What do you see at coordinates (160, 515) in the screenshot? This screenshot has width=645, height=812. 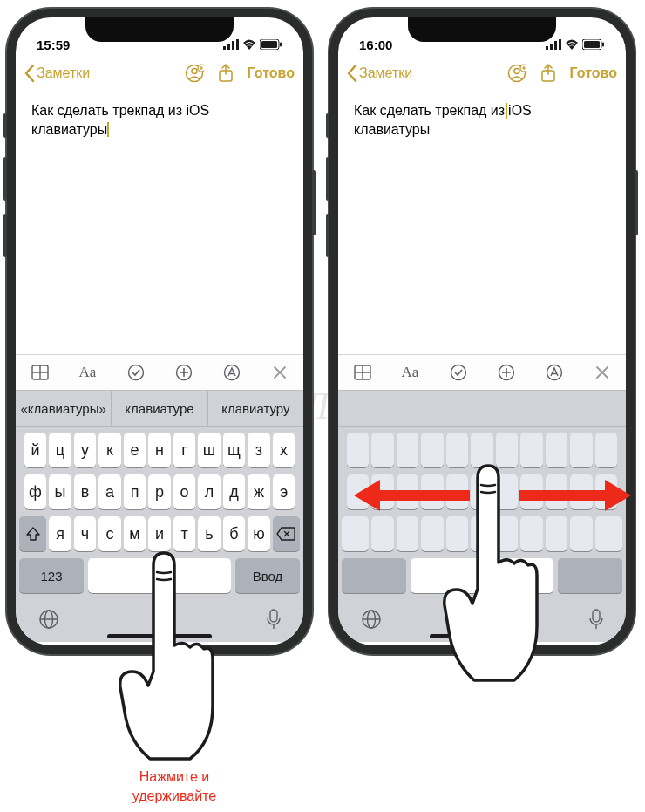 I see `keyboard: йцукенгшщзх фывапролджэ ячсмитьбю 123 Вв…` at bounding box center [160, 515].